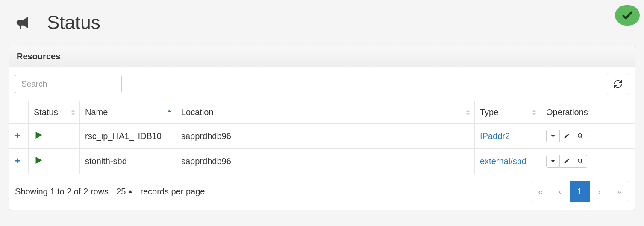  Describe the element at coordinates (508, 113) in the screenshot. I see `column-type: Type` at that location.